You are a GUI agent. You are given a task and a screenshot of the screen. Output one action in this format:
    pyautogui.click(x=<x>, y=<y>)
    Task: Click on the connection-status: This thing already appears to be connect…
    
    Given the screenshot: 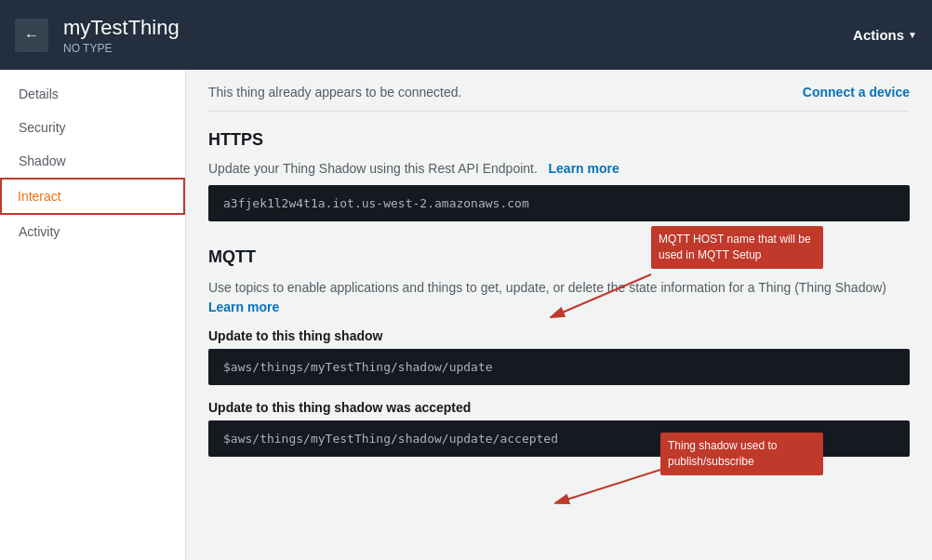 What is the action you would take?
    pyautogui.click(x=335, y=92)
    